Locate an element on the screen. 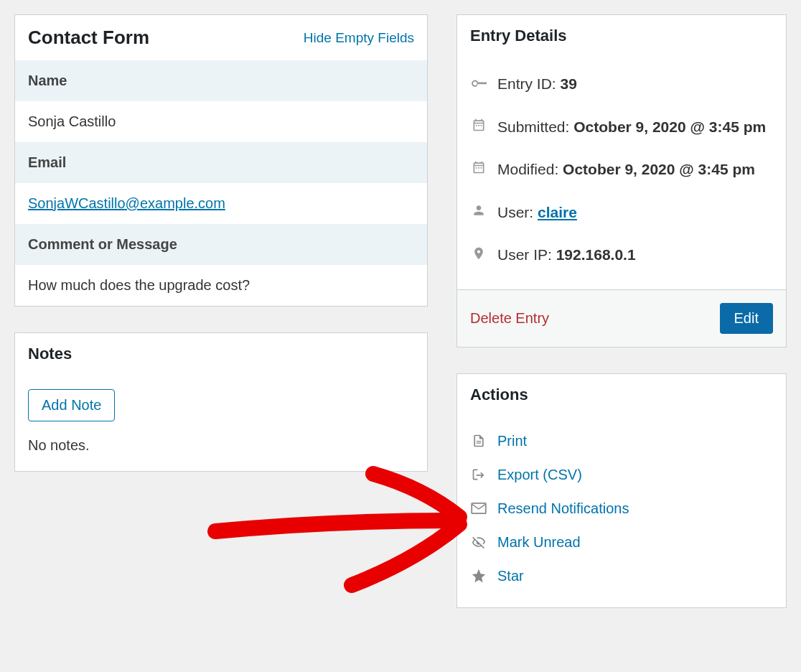 The width and height of the screenshot is (801, 672). action-resend: Resend Notifications is located at coordinates (622, 508).